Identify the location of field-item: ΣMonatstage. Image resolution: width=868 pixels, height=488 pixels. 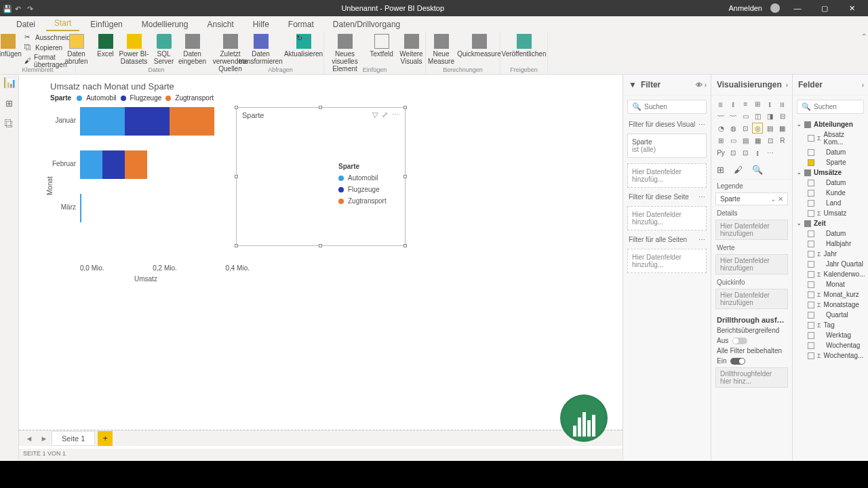
(830, 305).